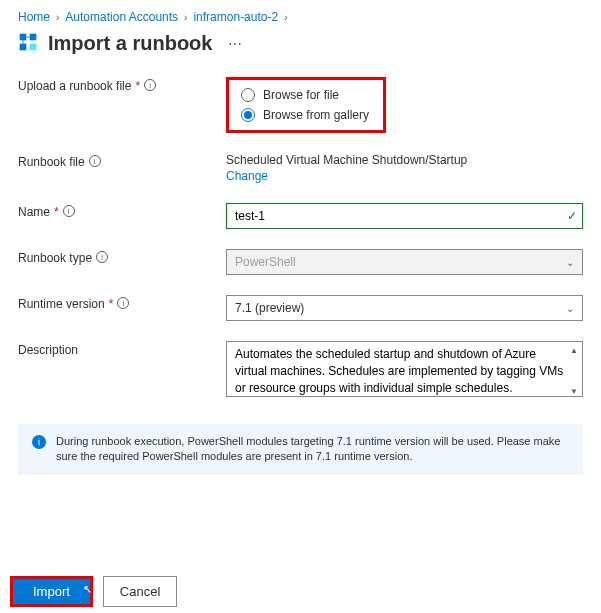  What do you see at coordinates (28, 44) in the screenshot?
I see `runbook-icon` at bounding box center [28, 44].